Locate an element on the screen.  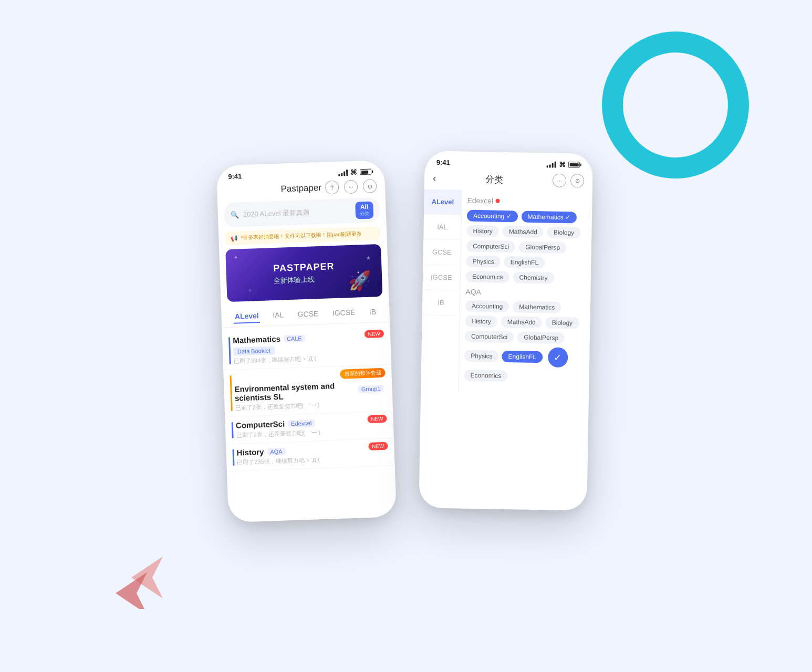
all-categories-btn: All 分类 is located at coordinates (365, 210).